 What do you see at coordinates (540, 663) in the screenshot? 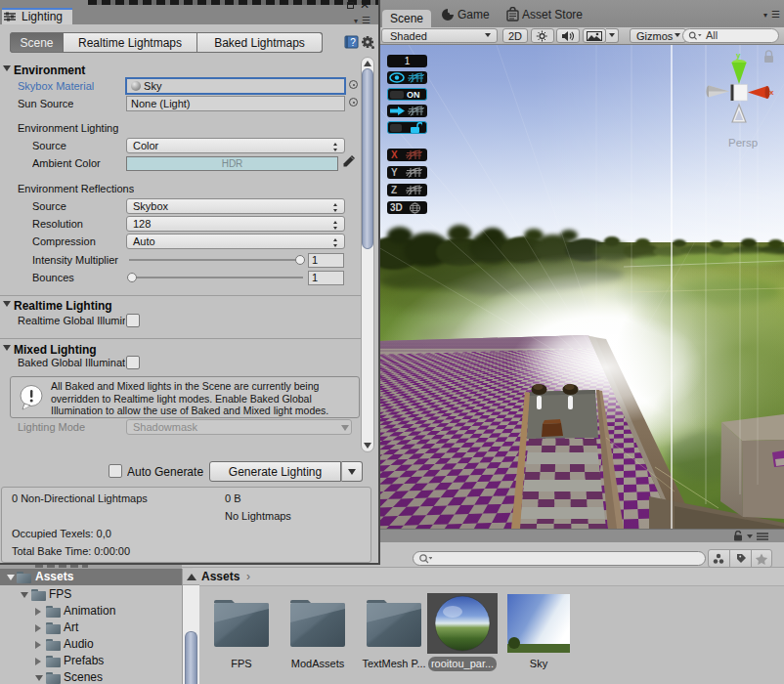
I see `svg-text: Sky` at bounding box center [540, 663].